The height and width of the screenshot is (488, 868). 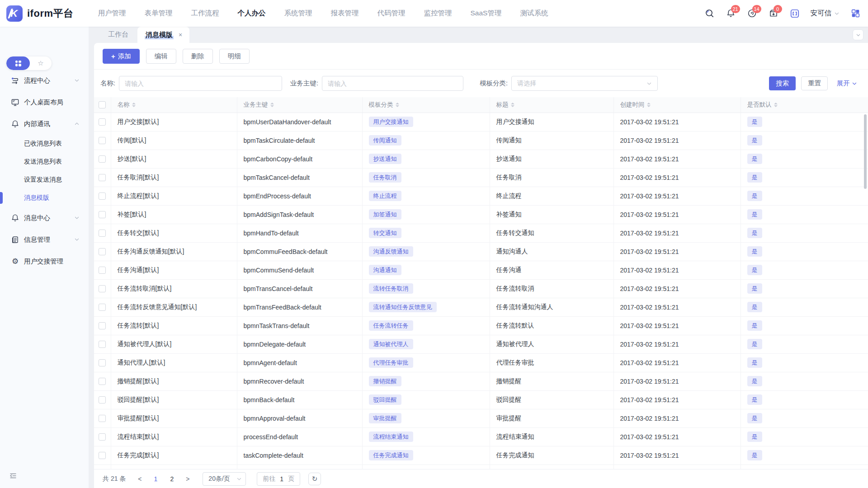 What do you see at coordinates (481, 288) in the screenshot?
I see `table-row: 任务流转取消[默认] bpmTransCancel-default 流转任务取消…` at bounding box center [481, 288].